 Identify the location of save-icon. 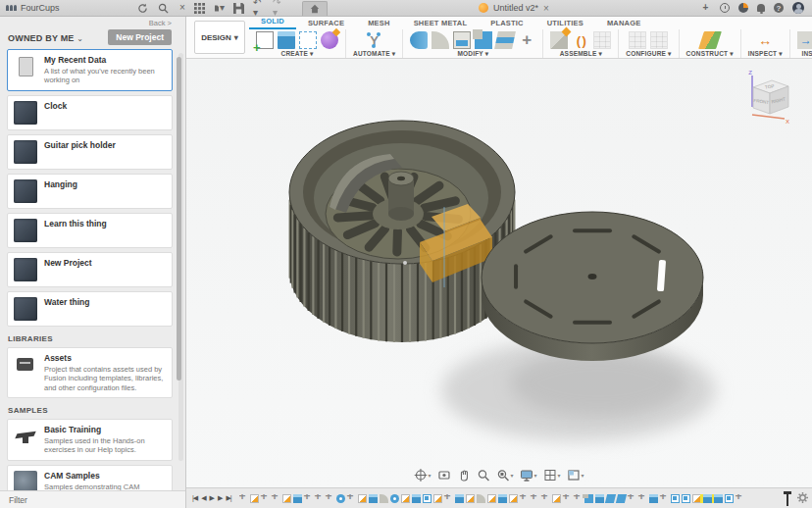
(239, 8).